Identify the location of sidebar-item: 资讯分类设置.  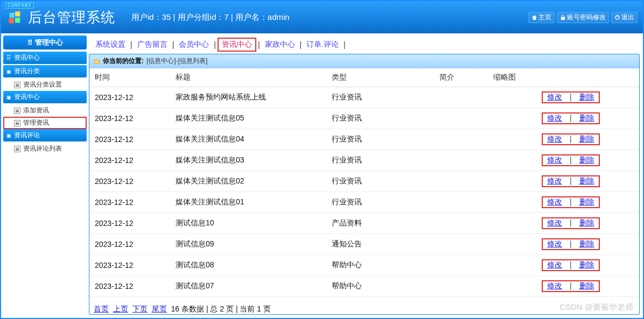
(45, 85).